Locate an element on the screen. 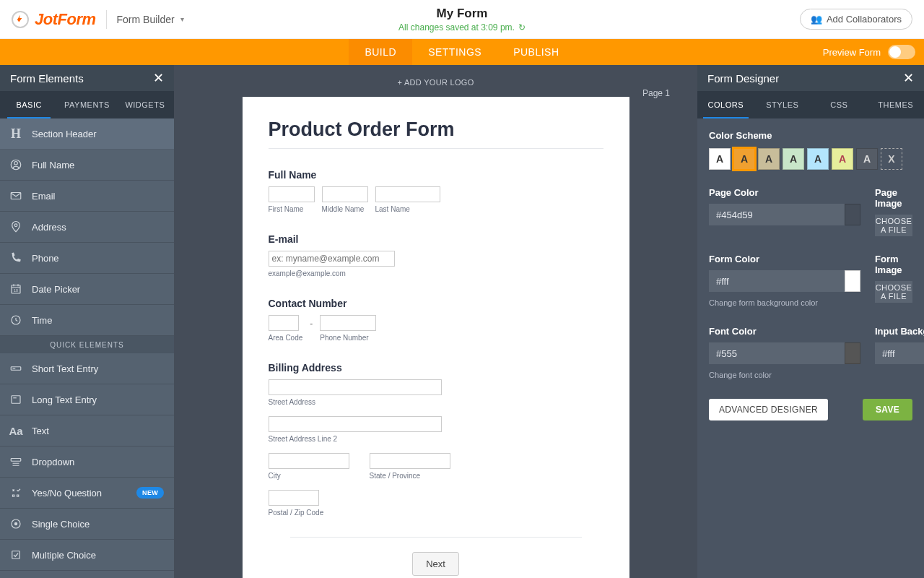 The width and height of the screenshot is (924, 578). color-swatches: A A A A A A A X is located at coordinates (811, 159).